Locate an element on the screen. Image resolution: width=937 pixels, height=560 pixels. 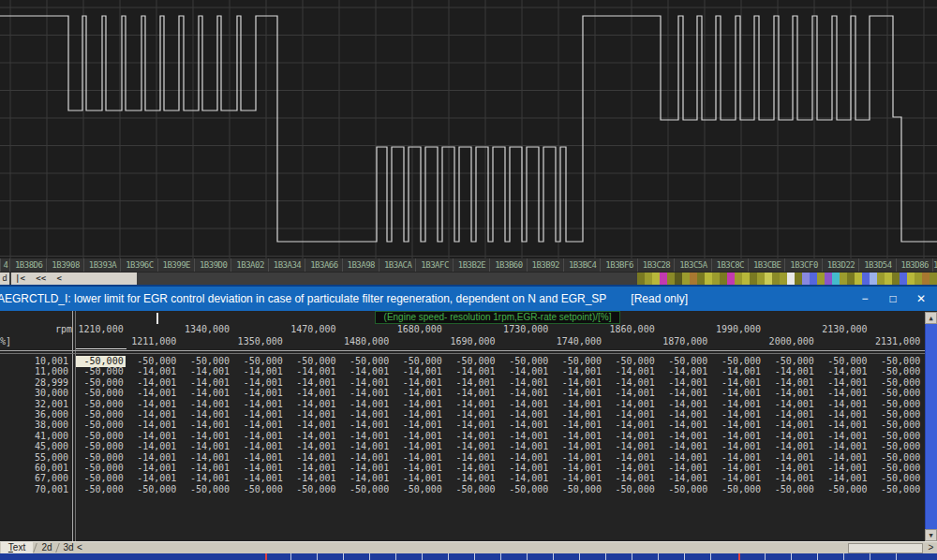
file-overview-strip is located at coordinates (468, 556).